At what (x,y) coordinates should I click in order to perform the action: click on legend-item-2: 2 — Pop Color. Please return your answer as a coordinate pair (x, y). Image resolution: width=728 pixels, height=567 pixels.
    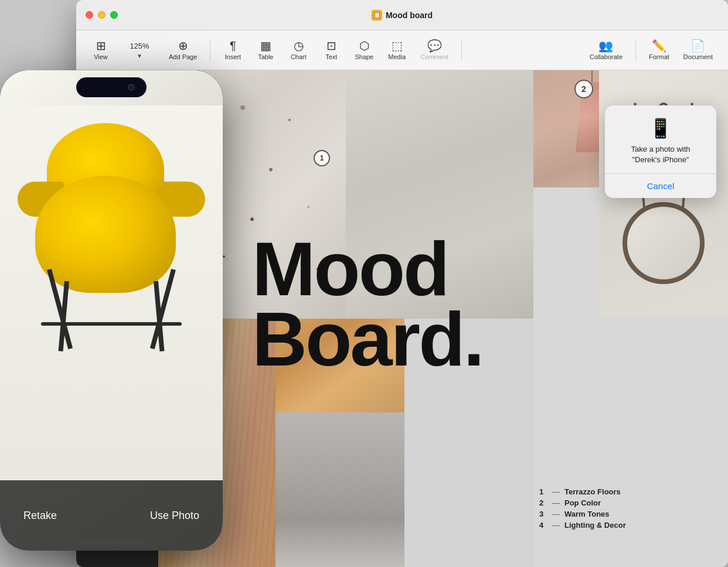
    Looking at the image, I should click on (583, 503).